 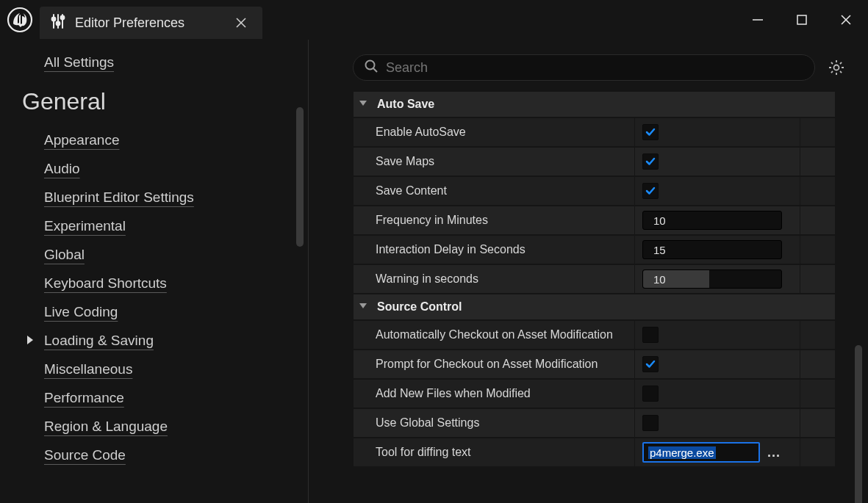 I want to click on sidebar-item-region-language: Region & Language, so click(x=165, y=426).